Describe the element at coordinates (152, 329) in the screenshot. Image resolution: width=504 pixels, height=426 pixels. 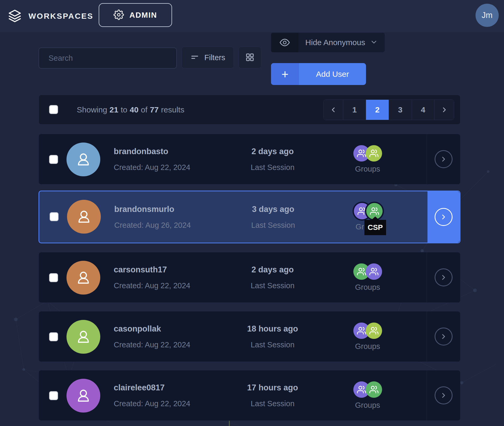
I see `username: casonpollak` at that location.